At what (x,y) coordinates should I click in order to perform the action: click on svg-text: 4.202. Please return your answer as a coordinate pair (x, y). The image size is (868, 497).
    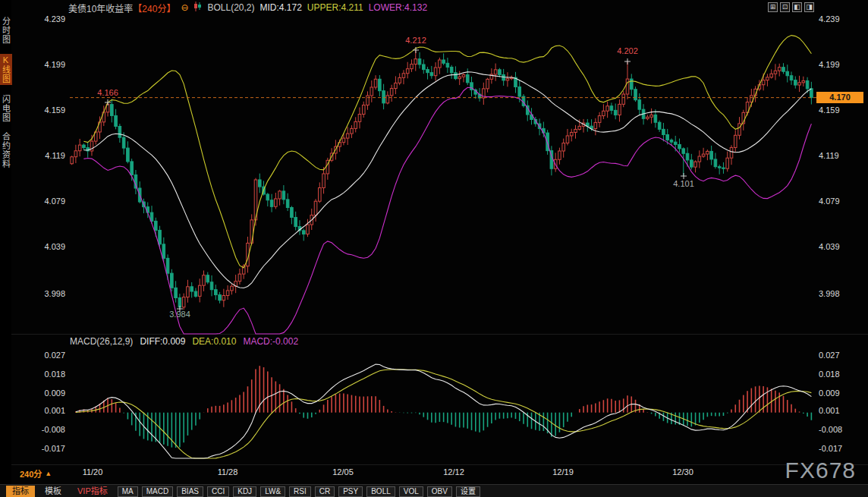
    Looking at the image, I should click on (627, 51).